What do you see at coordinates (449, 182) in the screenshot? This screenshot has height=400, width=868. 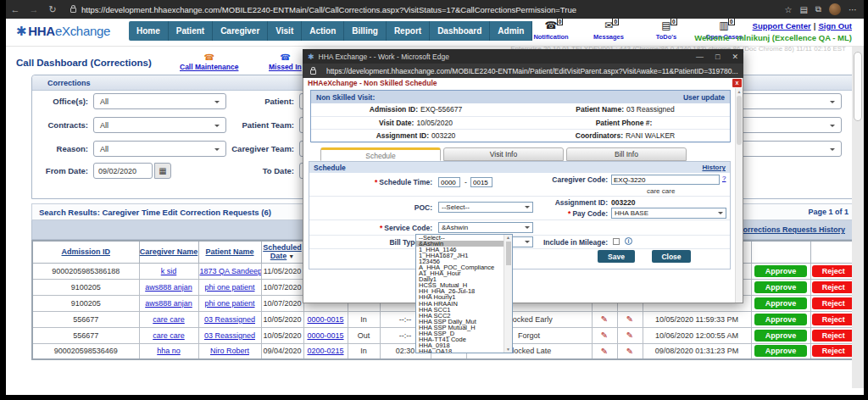 I see `schedule-time-from-input` at bounding box center [449, 182].